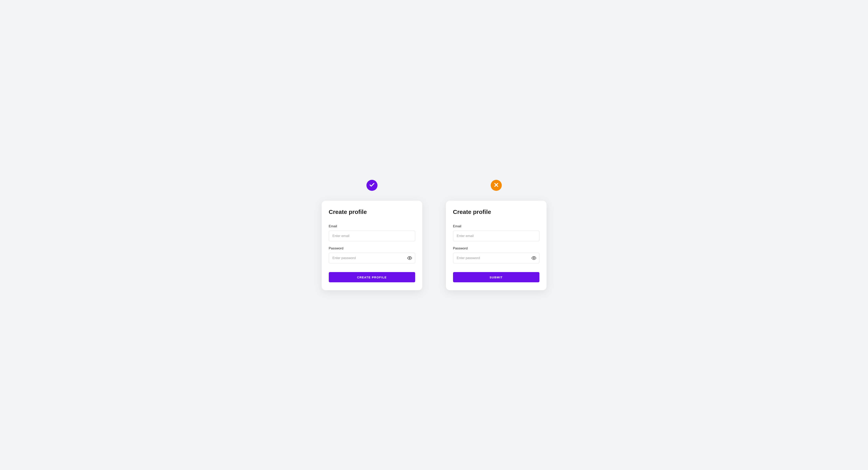  Describe the element at coordinates (496, 245) in the screenshot. I see `bad-card: Create profile Email Password` at that location.